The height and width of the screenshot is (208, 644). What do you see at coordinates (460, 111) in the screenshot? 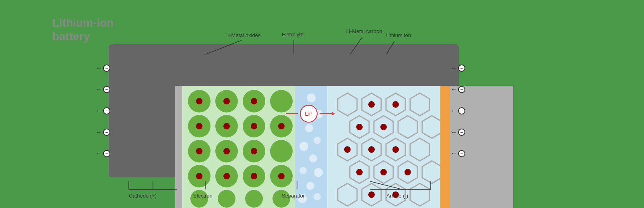
I see `electron-item-r3: ← −` at bounding box center [460, 111].